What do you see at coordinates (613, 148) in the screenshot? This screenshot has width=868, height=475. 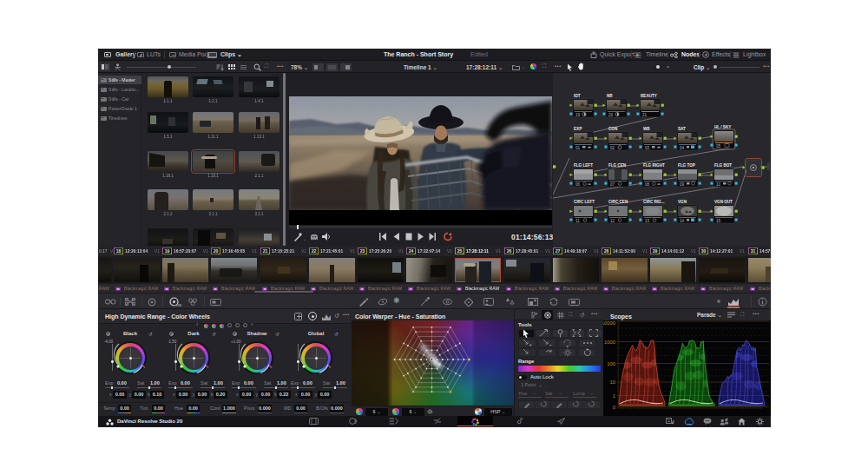 I see `svg-text: 02` at bounding box center [613, 148].